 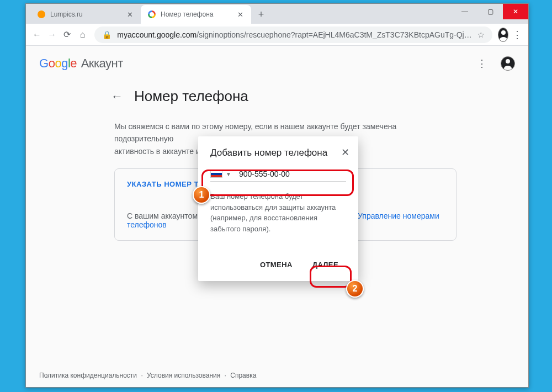 What do you see at coordinates (52, 35) in the screenshot?
I see `forward-button: →` at bounding box center [52, 35].